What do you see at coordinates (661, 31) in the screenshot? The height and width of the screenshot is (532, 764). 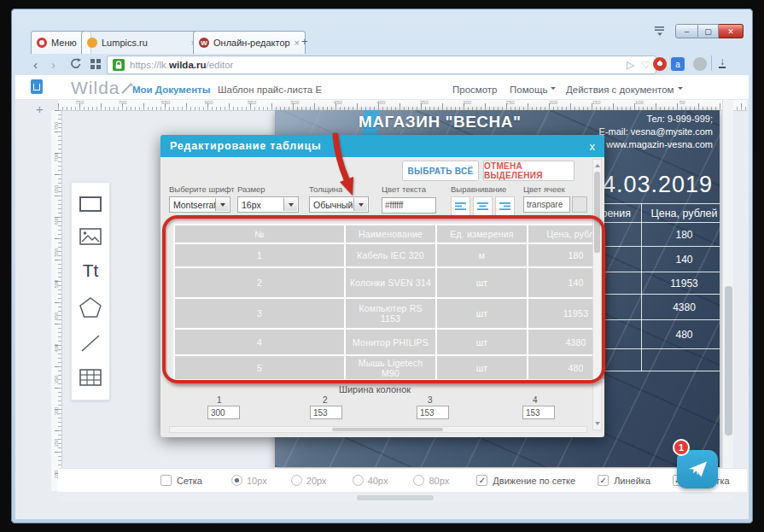 I see `tab-menu-icon` at bounding box center [661, 31].